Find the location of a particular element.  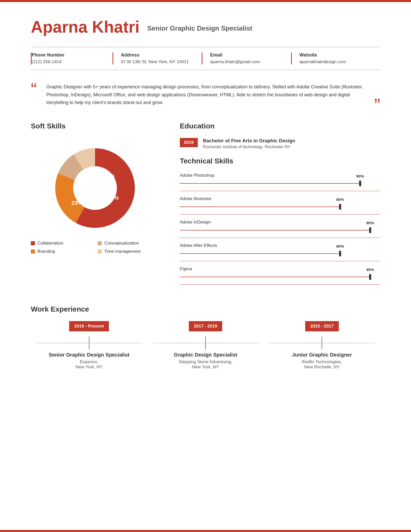

legend-color-time-management is located at coordinates (100, 251).